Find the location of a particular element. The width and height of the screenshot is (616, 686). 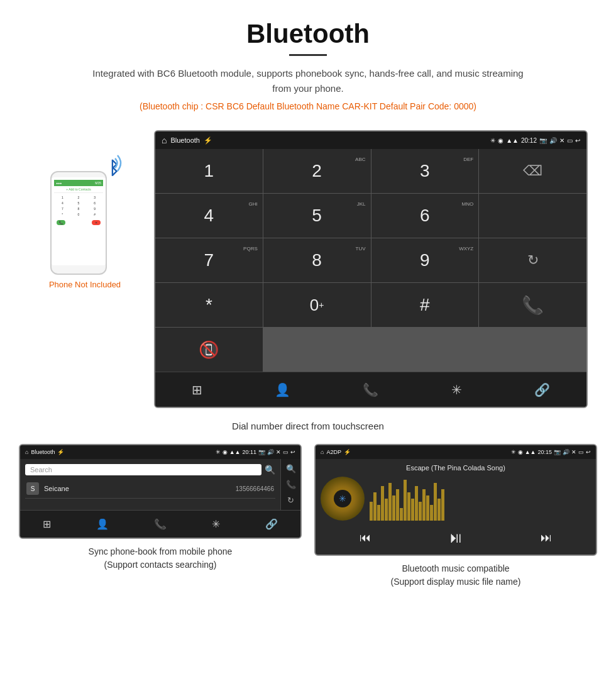

music-win-icon: ▭ is located at coordinates (581, 452).